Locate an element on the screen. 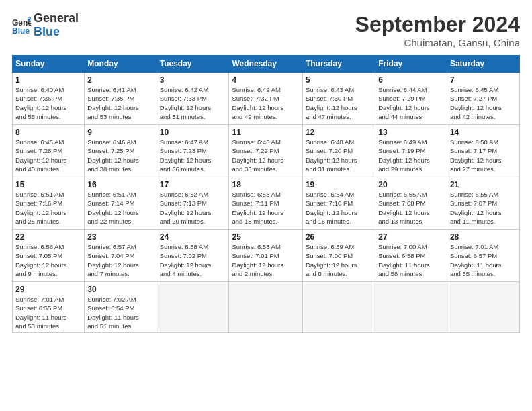  table-row: 22Sunrise: 6:56 AM Sunset: 7:05 PM Dayli… is located at coordinates (48, 256).